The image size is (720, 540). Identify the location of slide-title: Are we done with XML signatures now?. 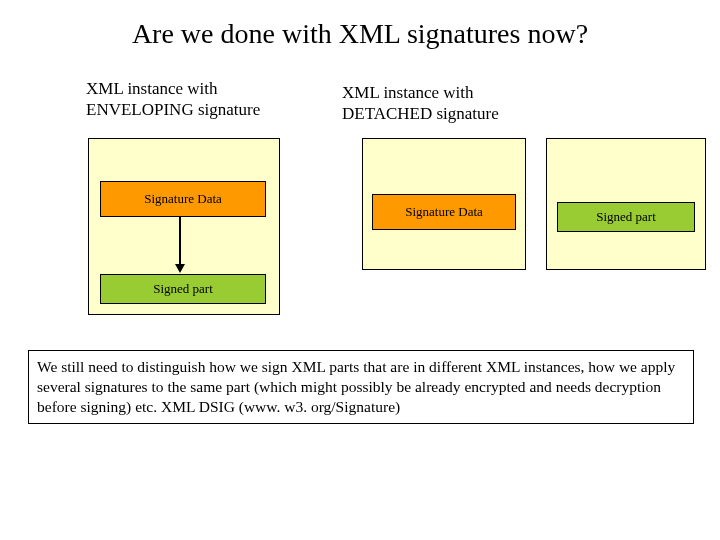
(360, 25).